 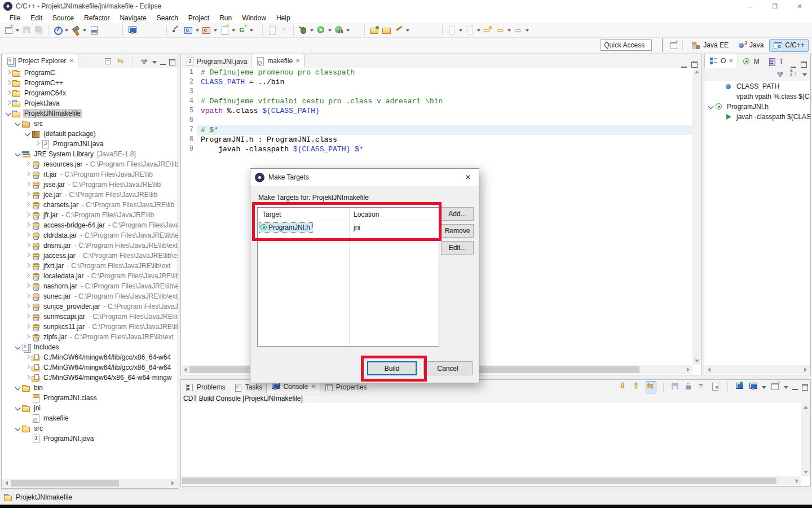 What do you see at coordinates (468, 177) in the screenshot?
I see `dialog-close-button: ✕` at bounding box center [468, 177].